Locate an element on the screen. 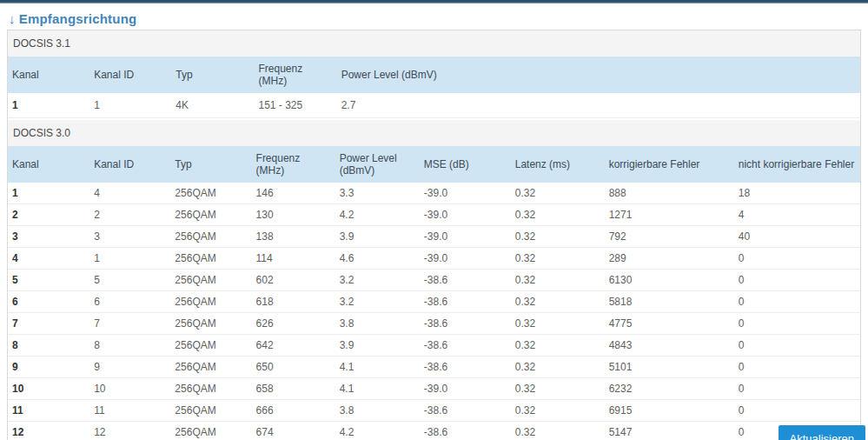  table-cell: 3.8 is located at coordinates (377, 323).